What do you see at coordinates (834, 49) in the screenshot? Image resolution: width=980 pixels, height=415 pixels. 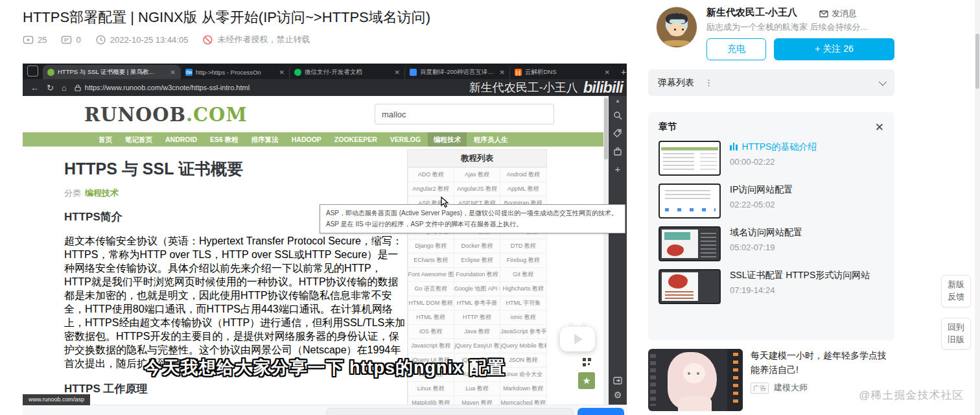 I see `follow-button: + 关注 26` at bounding box center [834, 49].